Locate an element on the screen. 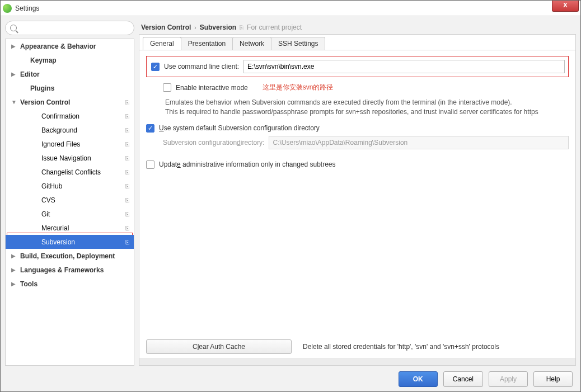 The width and height of the screenshot is (581, 392). update-admin-row: Update administrative information only i… is located at coordinates (357, 164).